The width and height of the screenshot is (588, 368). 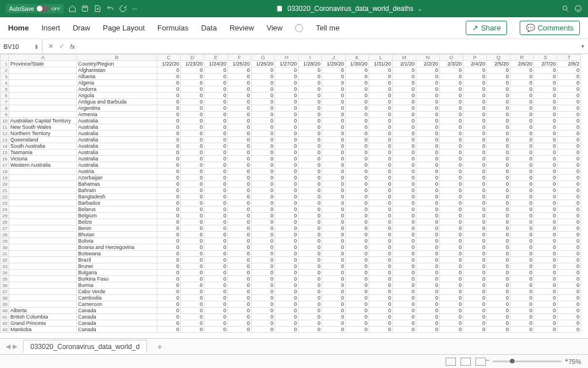 What do you see at coordinates (242, 28) in the screenshot?
I see `tab-review: Review` at bounding box center [242, 28].